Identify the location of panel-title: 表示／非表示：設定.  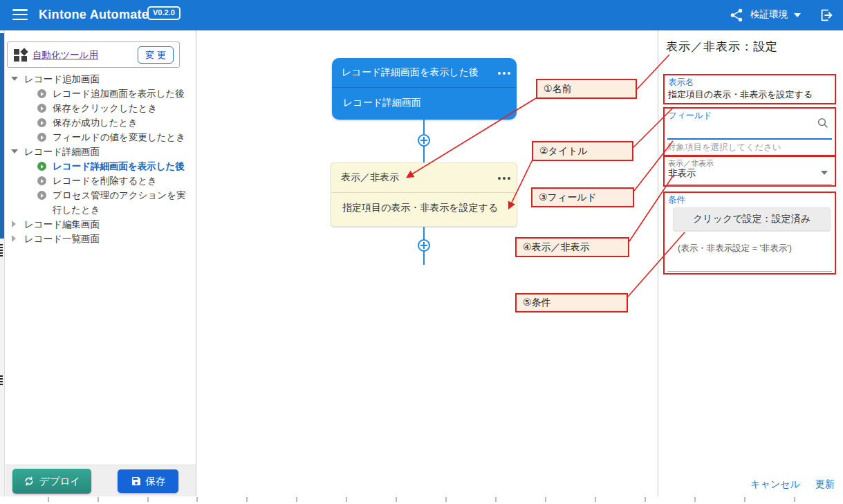
(722, 47).